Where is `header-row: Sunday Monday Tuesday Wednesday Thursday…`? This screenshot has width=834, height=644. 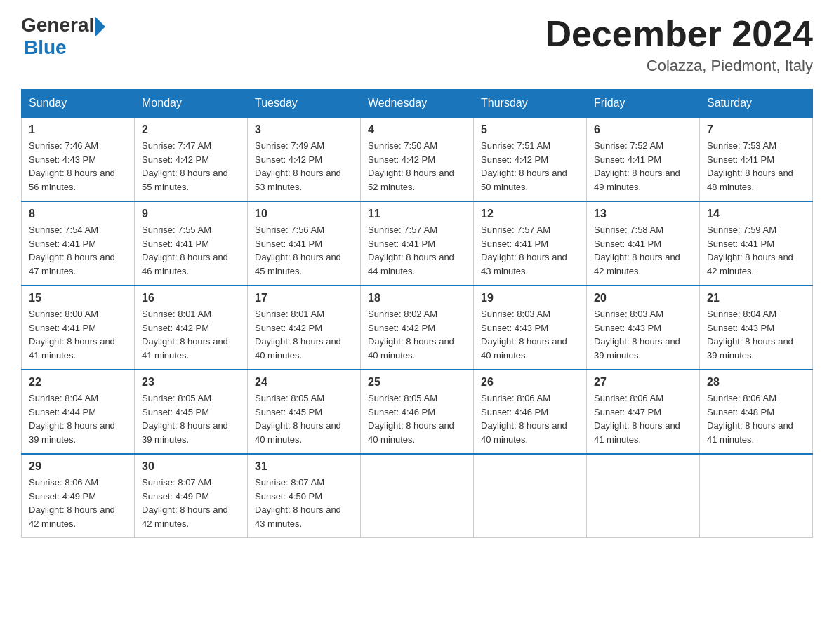 header-row: Sunday Monday Tuesday Wednesday Thursday… is located at coordinates (417, 104).